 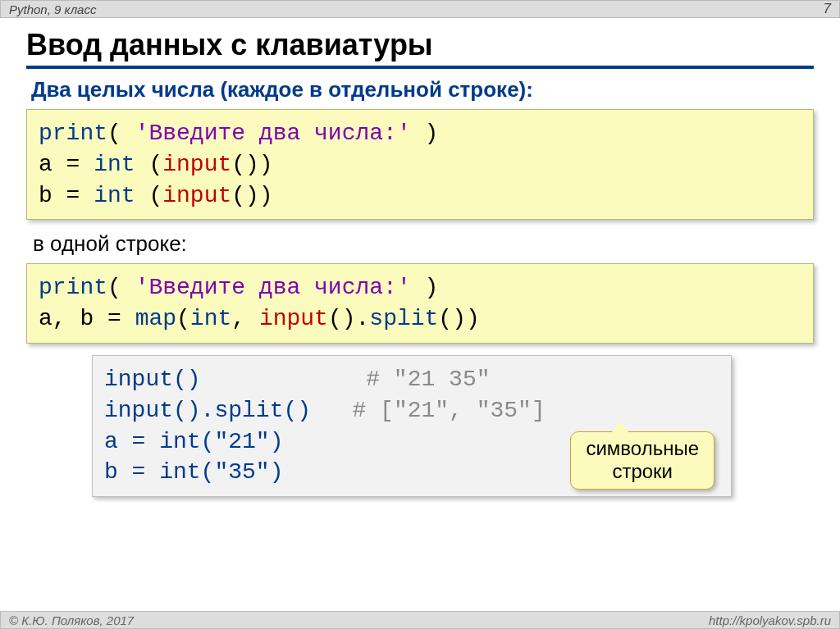 What do you see at coordinates (194, 441) in the screenshot?
I see `code-text: a = int("21")` at bounding box center [194, 441].